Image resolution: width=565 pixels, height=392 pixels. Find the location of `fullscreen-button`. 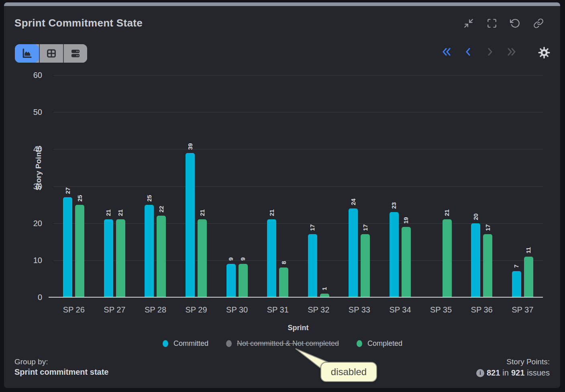

fullscreen-button is located at coordinates (492, 24).